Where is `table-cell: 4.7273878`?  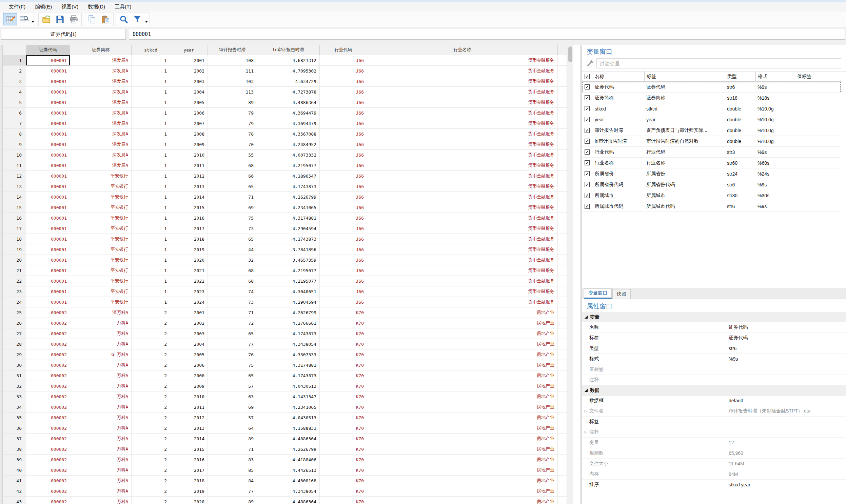 table-cell: 4.7273878 is located at coordinates (288, 92).